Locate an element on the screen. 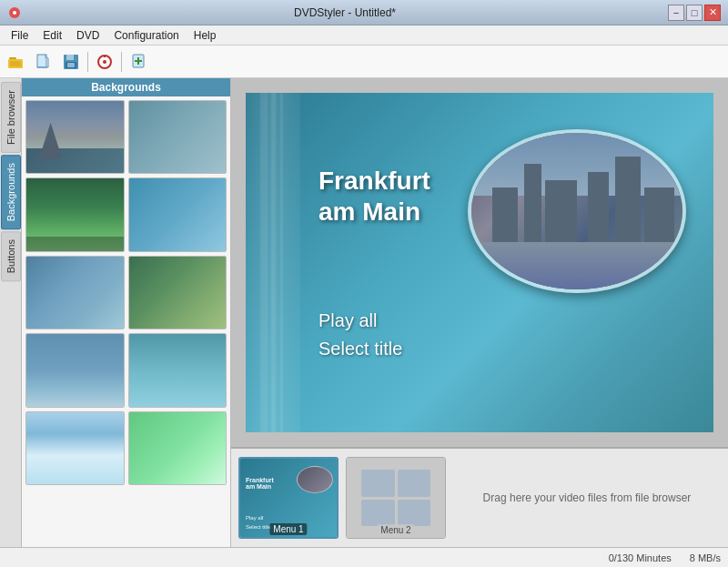  sidebar-tab-panel: File browser Backgrounds Buttons is located at coordinates (11, 313).